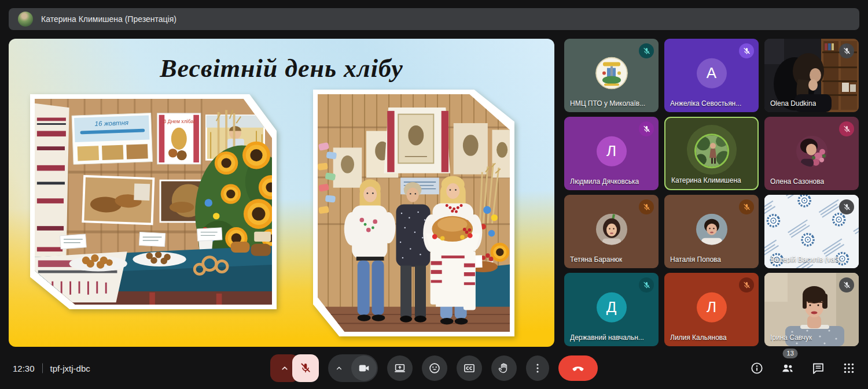  I want to click on letter-avatar: А, so click(712, 73).